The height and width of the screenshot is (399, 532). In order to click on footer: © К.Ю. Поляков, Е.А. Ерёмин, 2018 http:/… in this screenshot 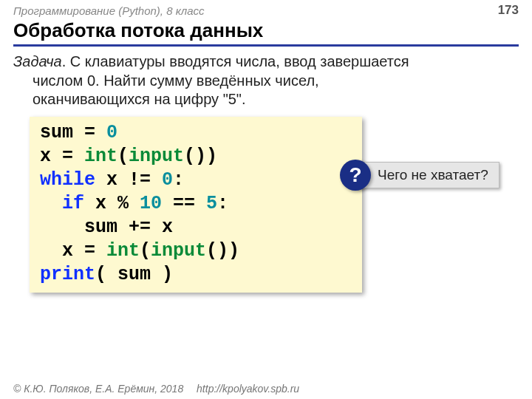, I will do `click(157, 389)`.